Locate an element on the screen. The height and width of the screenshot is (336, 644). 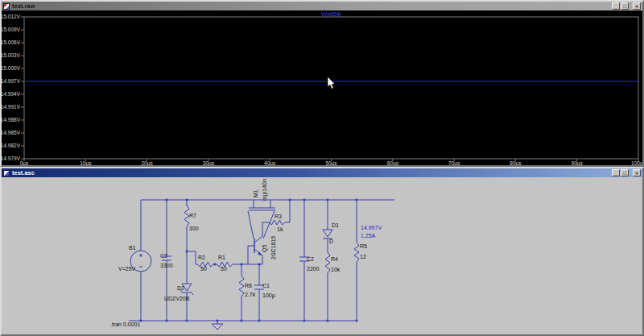
component-ref-label: C2 is located at coordinates (311, 259).